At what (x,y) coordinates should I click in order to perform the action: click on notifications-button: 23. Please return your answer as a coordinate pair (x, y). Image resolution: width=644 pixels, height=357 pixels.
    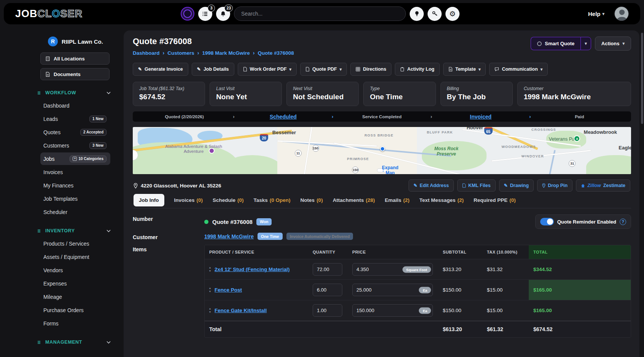
    Looking at the image, I should click on (223, 14).